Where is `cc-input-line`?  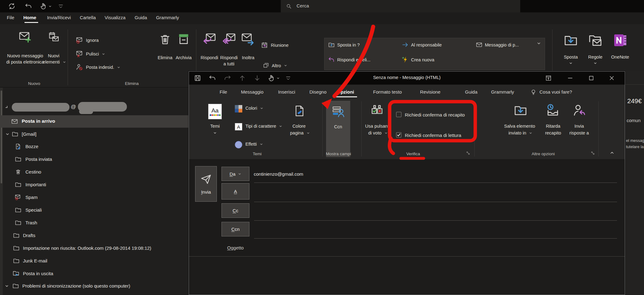
cc-input-line is located at coordinates (436, 221).